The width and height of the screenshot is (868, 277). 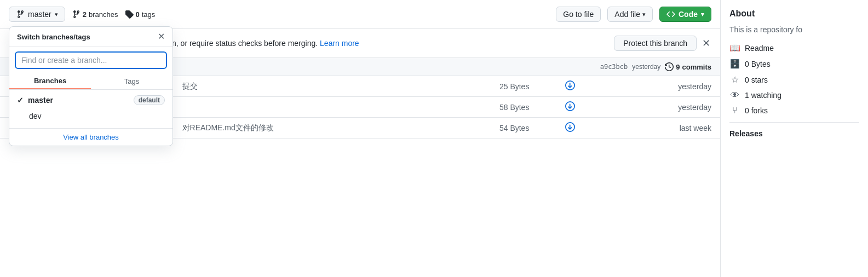 I want to click on database-icon: 🗄️, so click(x=735, y=64).